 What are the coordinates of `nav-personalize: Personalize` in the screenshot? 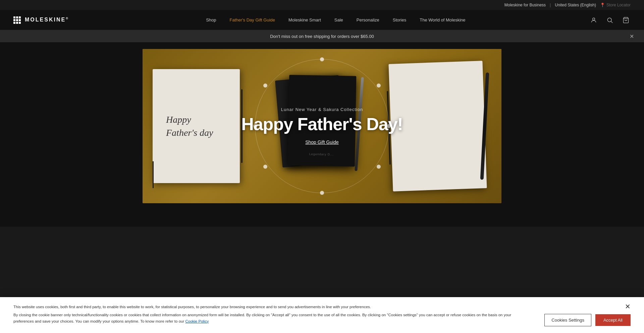 It's located at (368, 20).